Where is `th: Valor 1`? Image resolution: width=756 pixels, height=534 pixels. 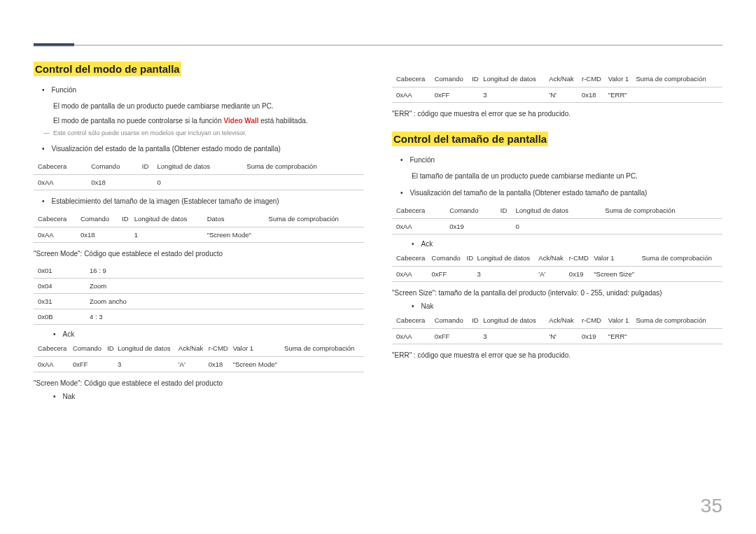 th: Valor 1 is located at coordinates (617, 259).